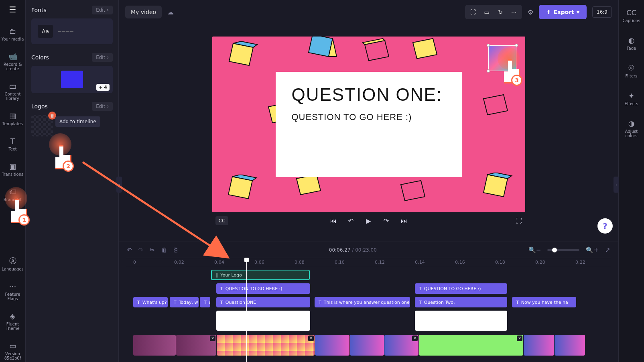 The width and height of the screenshot is (644, 362). What do you see at coordinates (555, 250) in the screenshot?
I see `zoom-knob` at bounding box center [555, 250].